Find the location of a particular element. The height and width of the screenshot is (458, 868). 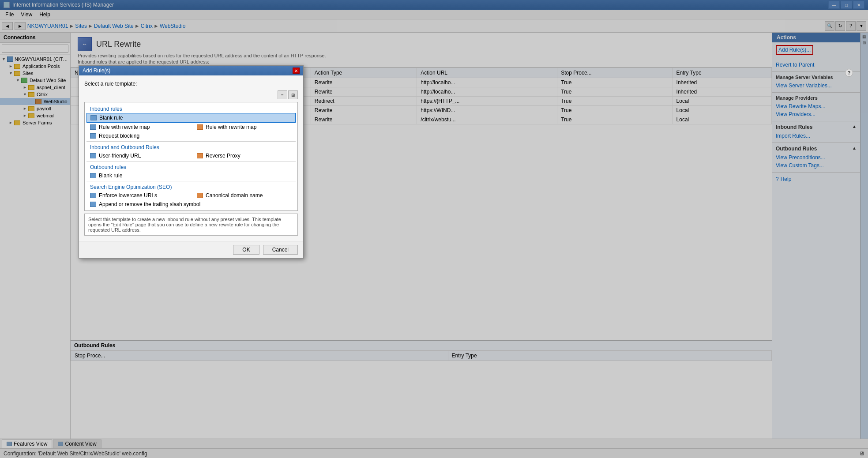

modal-inbound-outbound-header: Inbound and Outbound Rules is located at coordinates (191, 147).